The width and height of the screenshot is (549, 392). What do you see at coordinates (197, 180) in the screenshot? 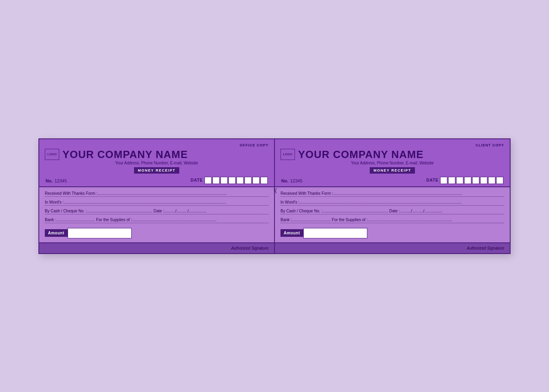
I see `office-date-label: DATE` at bounding box center [197, 180].